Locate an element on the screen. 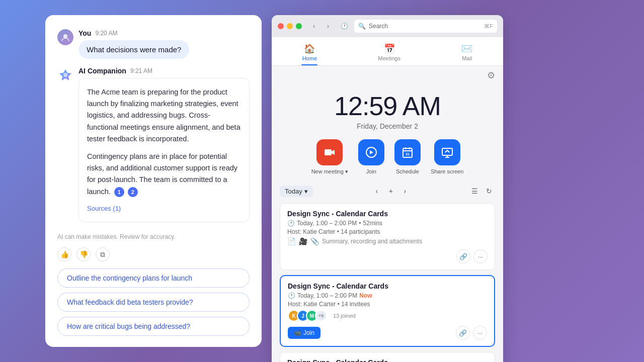 The width and height of the screenshot is (644, 362). share-screen-label: Share screen is located at coordinates (447, 171).